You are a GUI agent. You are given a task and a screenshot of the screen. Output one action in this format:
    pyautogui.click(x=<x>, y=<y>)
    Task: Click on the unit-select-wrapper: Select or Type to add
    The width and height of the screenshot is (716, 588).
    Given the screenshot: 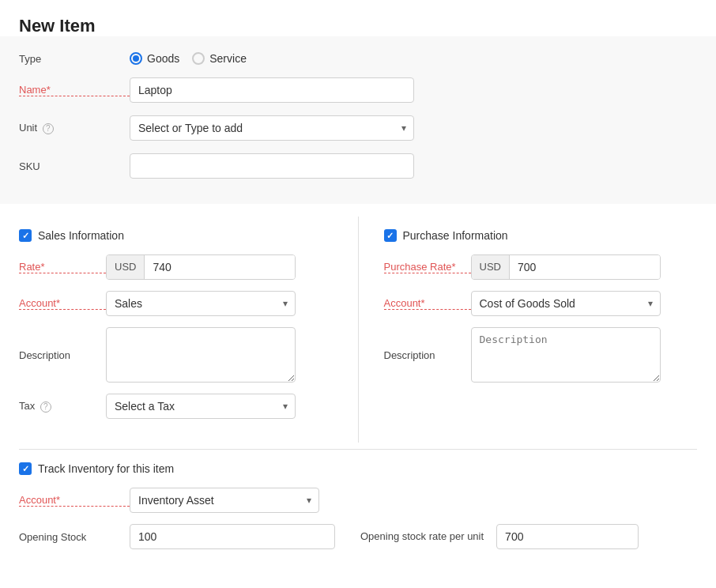 What is the action you would take?
    pyautogui.click(x=272, y=128)
    